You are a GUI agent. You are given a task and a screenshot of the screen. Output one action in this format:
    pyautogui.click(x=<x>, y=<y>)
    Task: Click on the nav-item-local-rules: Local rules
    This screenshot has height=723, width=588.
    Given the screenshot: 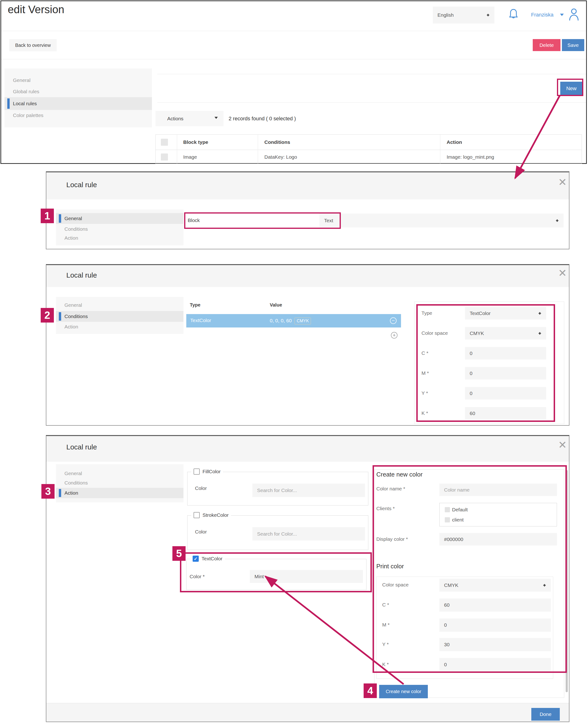 What is the action you would take?
    pyautogui.click(x=78, y=104)
    